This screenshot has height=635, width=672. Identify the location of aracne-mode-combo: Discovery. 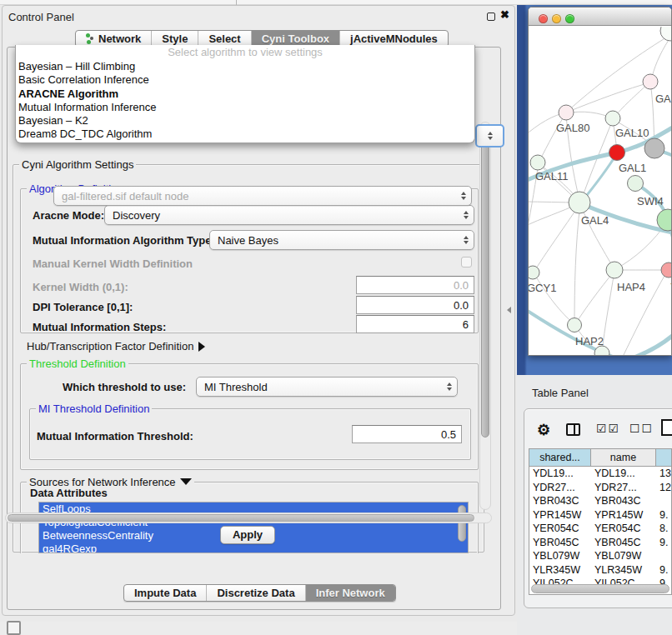
(289, 215).